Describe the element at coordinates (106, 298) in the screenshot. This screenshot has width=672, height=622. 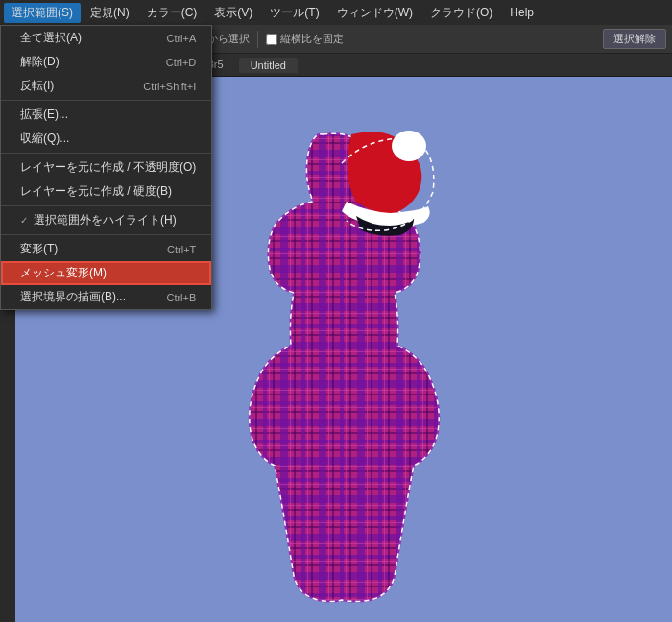
I see `menu-draw-border: 選択境界の描画(B)... Ctrl+B` at that location.